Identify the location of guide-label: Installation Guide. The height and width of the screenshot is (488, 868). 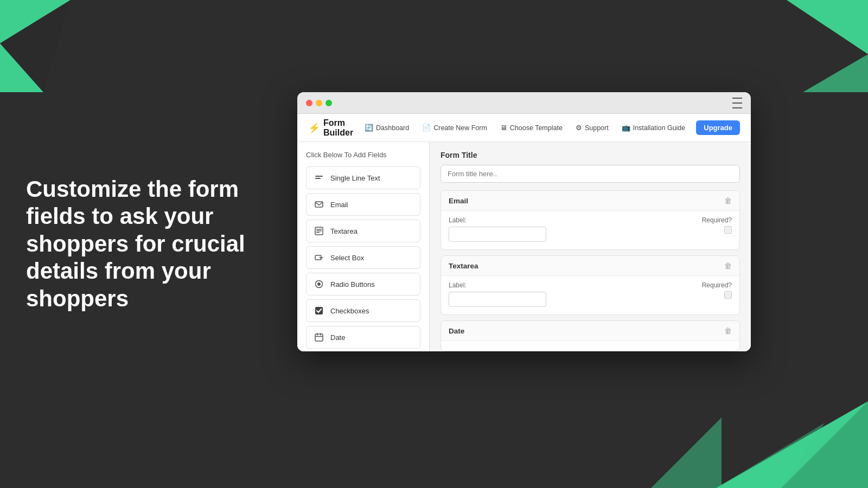
(660, 128).